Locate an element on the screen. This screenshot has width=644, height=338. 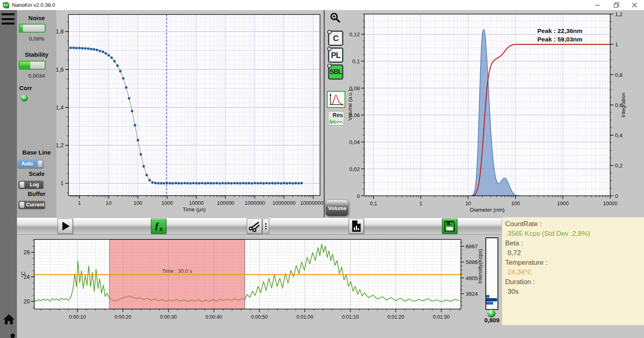
svg-text: 5886 is located at coordinates (472, 262).